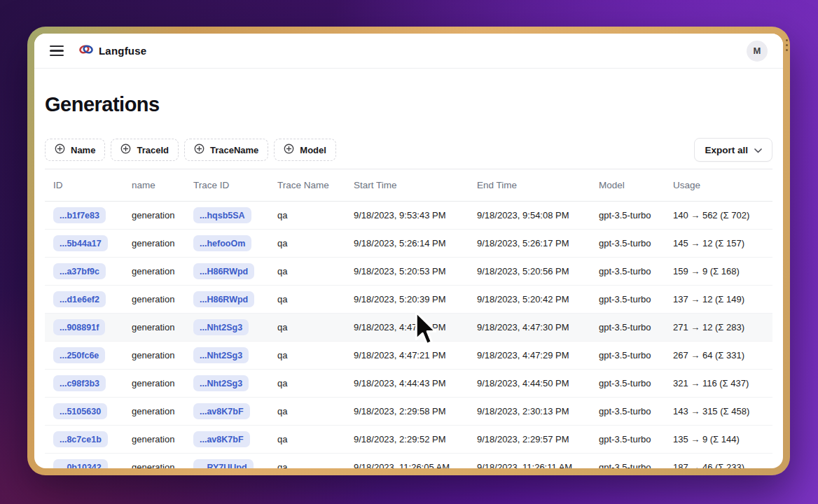  What do you see at coordinates (84, 412) in the screenshot?
I see `cell-id: ...5105630` at bounding box center [84, 412].